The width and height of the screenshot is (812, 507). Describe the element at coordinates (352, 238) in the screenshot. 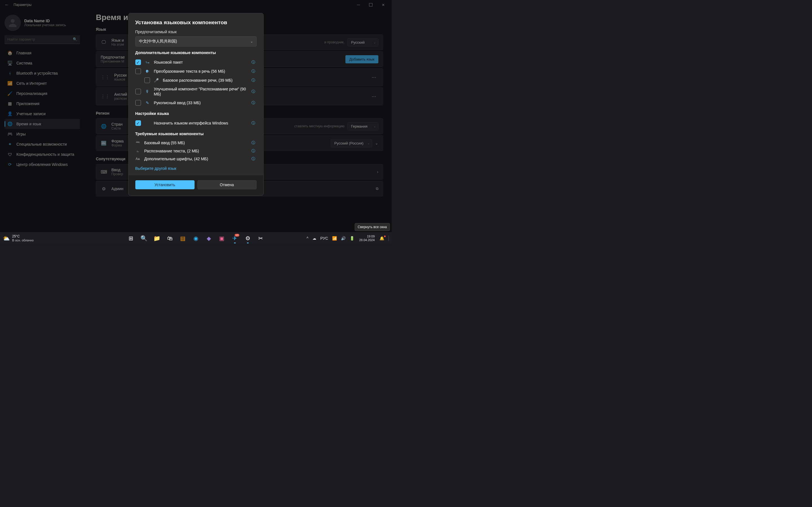

I see `tray-battery-icon: 🔋` at that location.